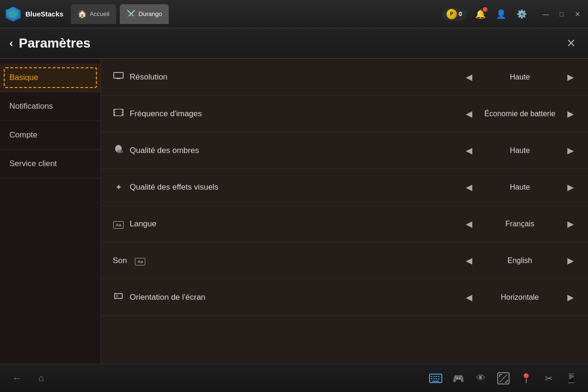 The image size is (588, 392). I want to click on sidebar-label-compte: Compte, so click(24, 135).